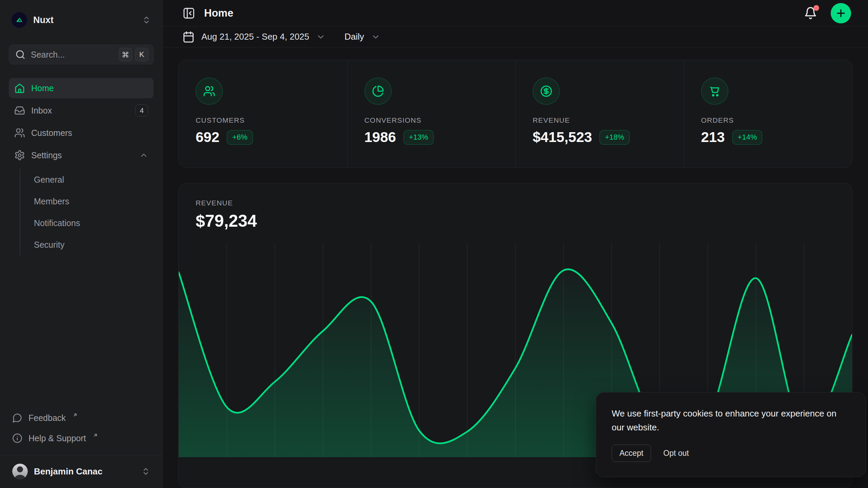 This screenshot has height=488, width=868. I want to click on inbox-icon, so click(20, 110).